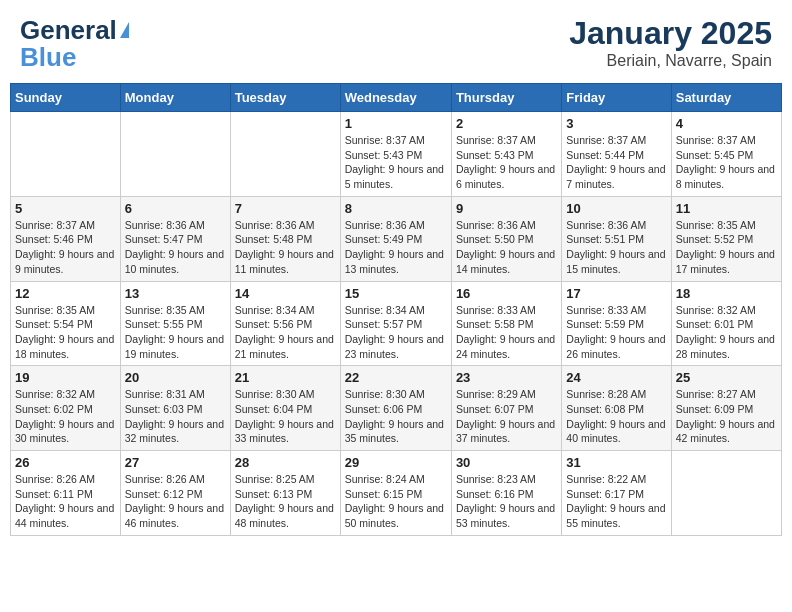 The image size is (792, 612). What do you see at coordinates (616, 162) in the screenshot?
I see `day-info: Sunrise: 8:37 AM Sunset: 5:44 PM Dayligh…` at bounding box center [616, 162].